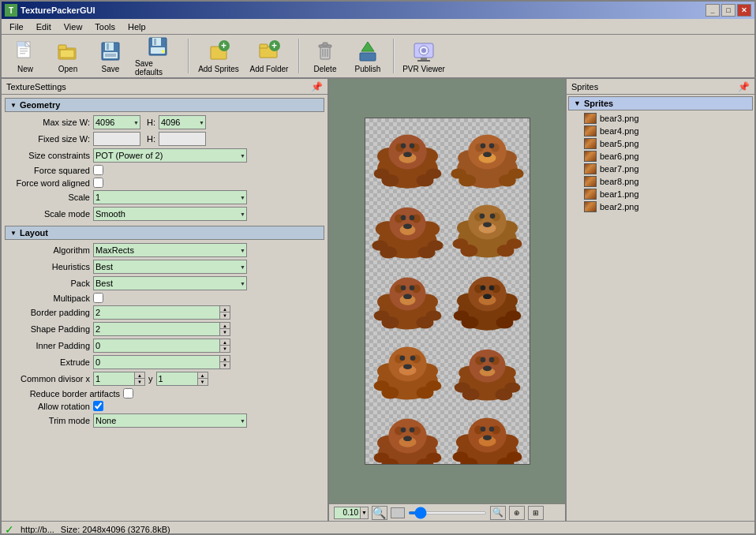 Image resolution: width=756 pixels, height=535 pixels. What do you see at coordinates (447, 291) in the screenshot?
I see `preview-canvas` at bounding box center [447, 291].